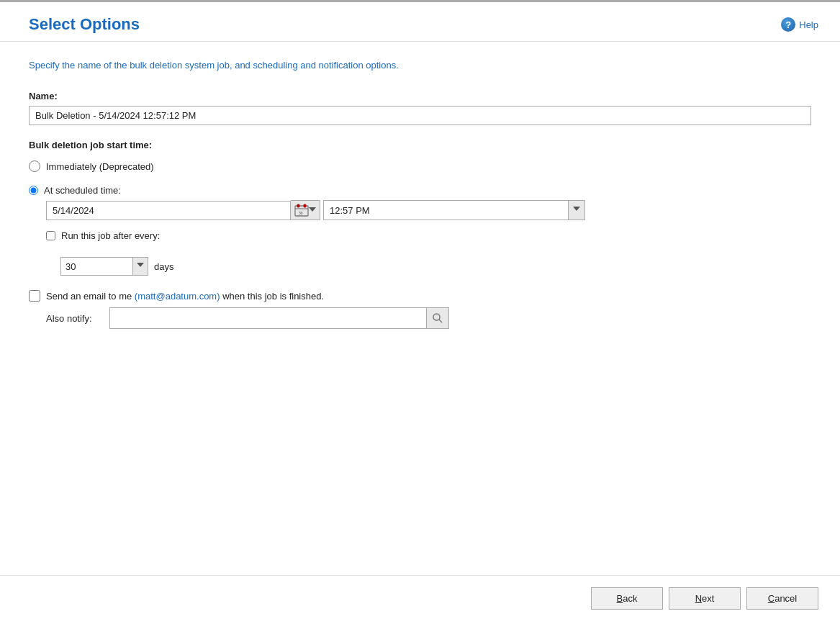  What do you see at coordinates (177, 297) in the screenshot?
I see `email-address: (matt@adatum.com)` at bounding box center [177, 297].